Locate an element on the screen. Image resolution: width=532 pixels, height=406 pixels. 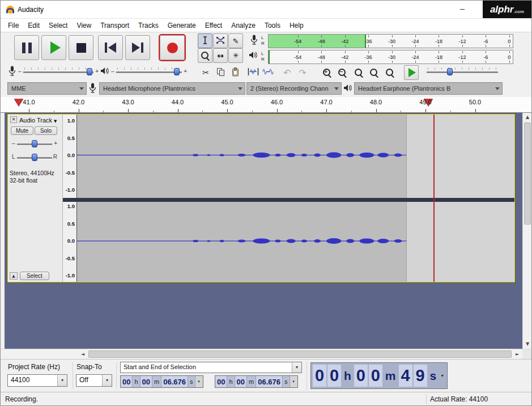
redo-button: ↷ is located at coordinates (303, 73).